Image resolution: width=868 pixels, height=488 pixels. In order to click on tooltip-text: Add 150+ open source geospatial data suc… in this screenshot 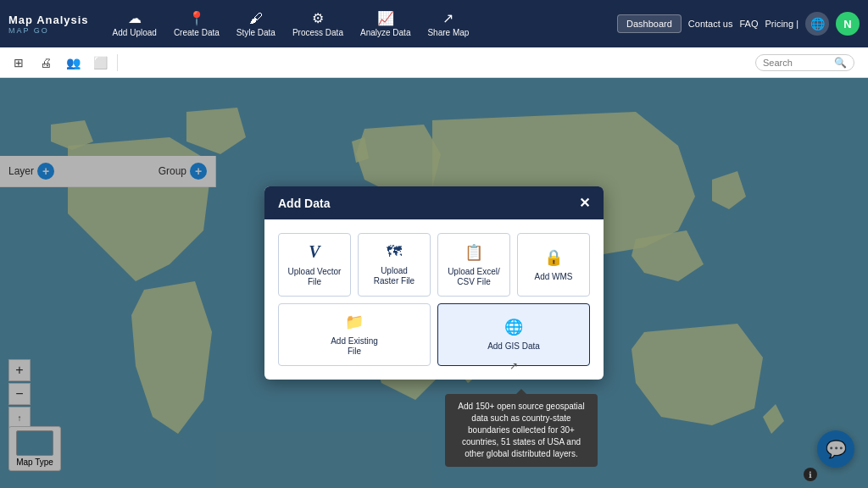, I will do `click(520, 430)`.